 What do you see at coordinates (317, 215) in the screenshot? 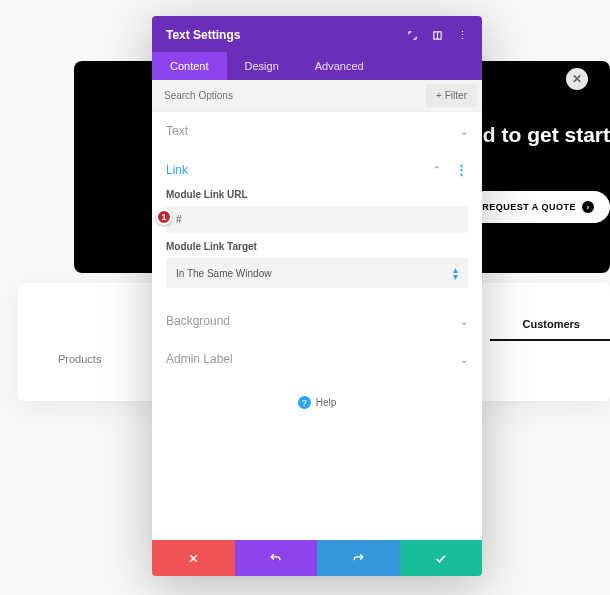
I see `field-module-link-url: Module Link URL 1` at bounding box center [317, 215].